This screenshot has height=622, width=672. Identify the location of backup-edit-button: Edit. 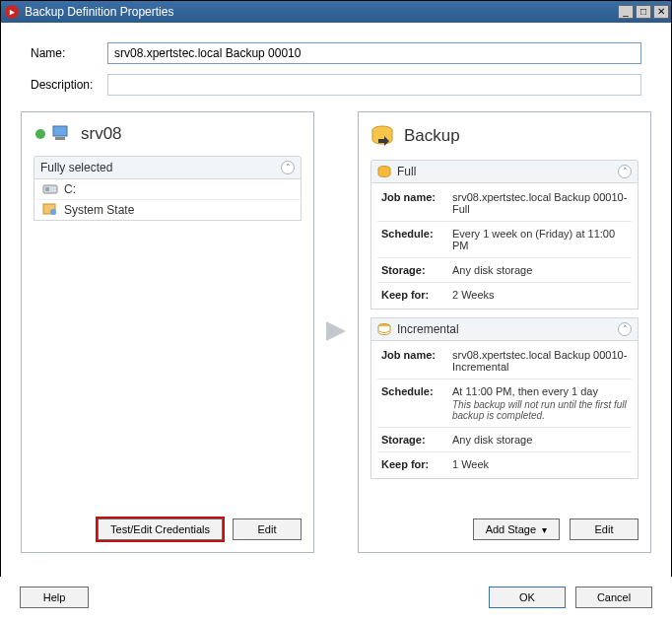
(604, 529).